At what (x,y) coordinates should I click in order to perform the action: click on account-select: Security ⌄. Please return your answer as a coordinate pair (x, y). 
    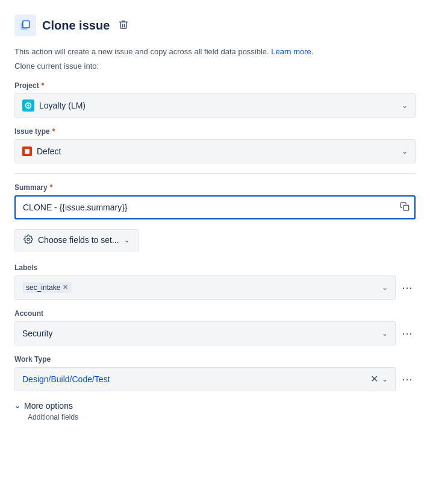
    Looking at the image, I should click on (205, 333).